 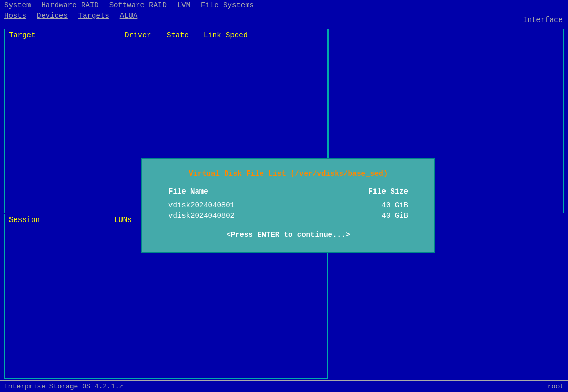 I want to click on modal-row-1: vdisk2024040801 40 GiB, so click(x=288, y=205).